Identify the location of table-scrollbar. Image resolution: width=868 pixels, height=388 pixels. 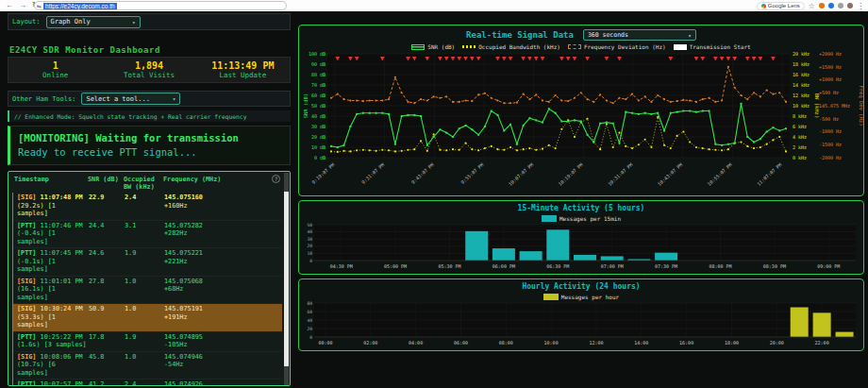
(287, 279).